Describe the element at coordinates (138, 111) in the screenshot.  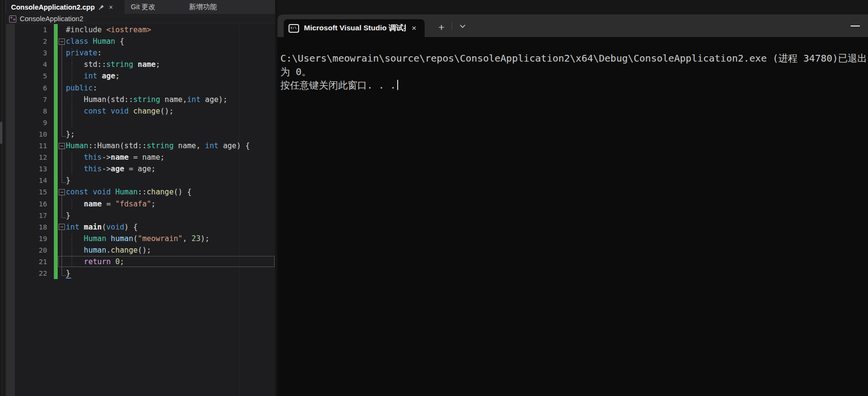
I see `code-line: 8 const void change();` at that location.